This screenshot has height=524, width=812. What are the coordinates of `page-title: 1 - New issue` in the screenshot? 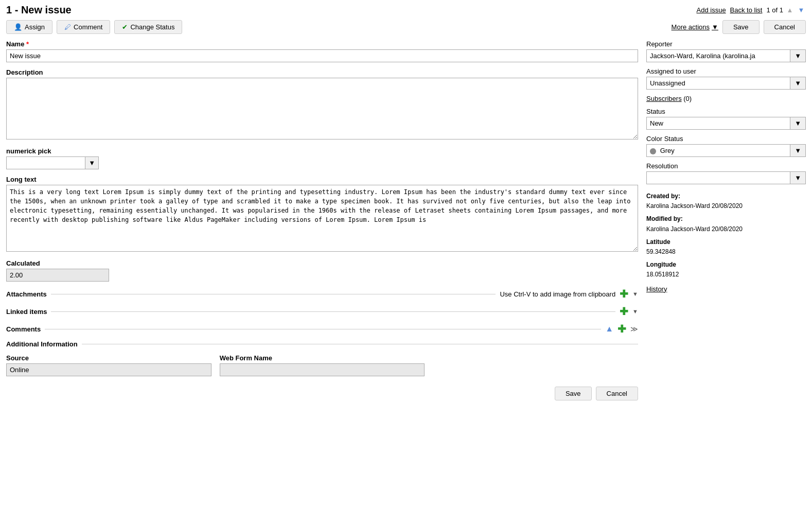 It's located at (39, 10).